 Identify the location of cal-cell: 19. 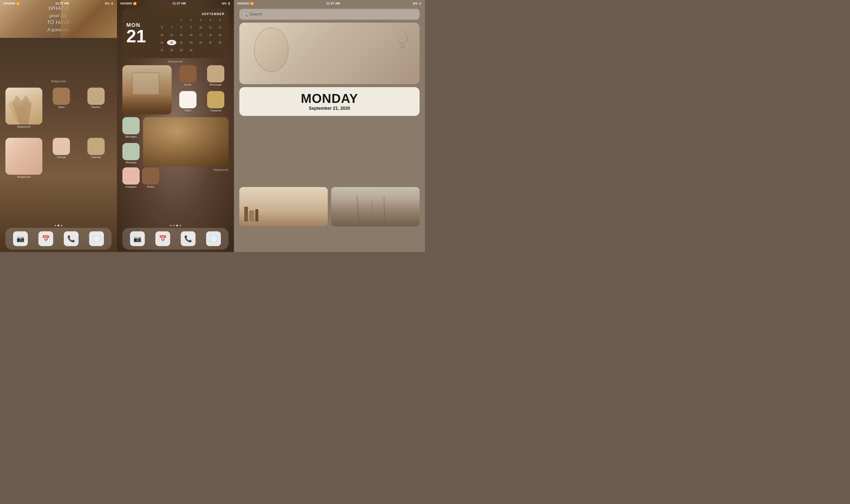
(220, 35).